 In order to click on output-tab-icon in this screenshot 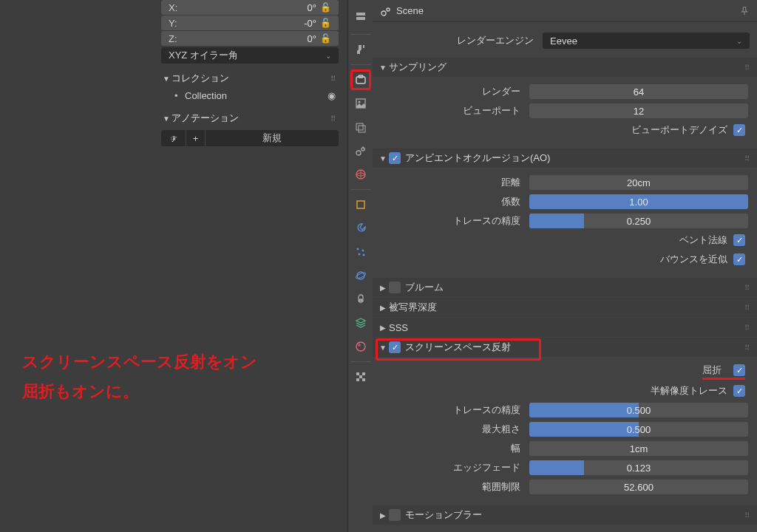, I will do `click(361, 103)`.